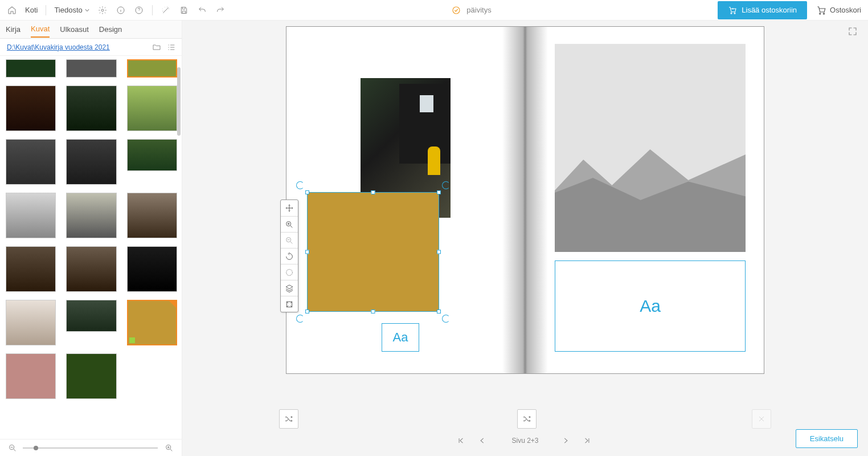 This screenshot has width=868, height=456. What do you see at coordinates (827, 439) in the screenshot?
I see `preview-button: Esikatselu` at bounding box center [827, 439].